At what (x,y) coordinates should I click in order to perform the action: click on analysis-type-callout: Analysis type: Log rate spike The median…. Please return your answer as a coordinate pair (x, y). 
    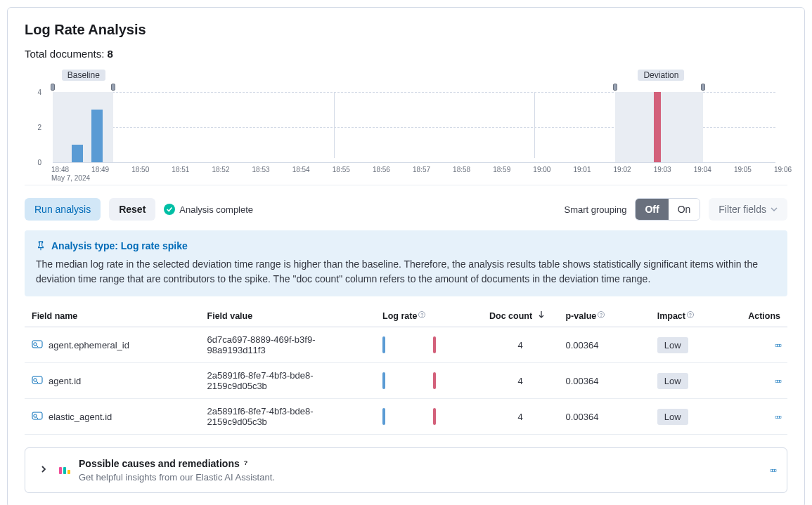
    Looking at the image, I should click on (406, 263).